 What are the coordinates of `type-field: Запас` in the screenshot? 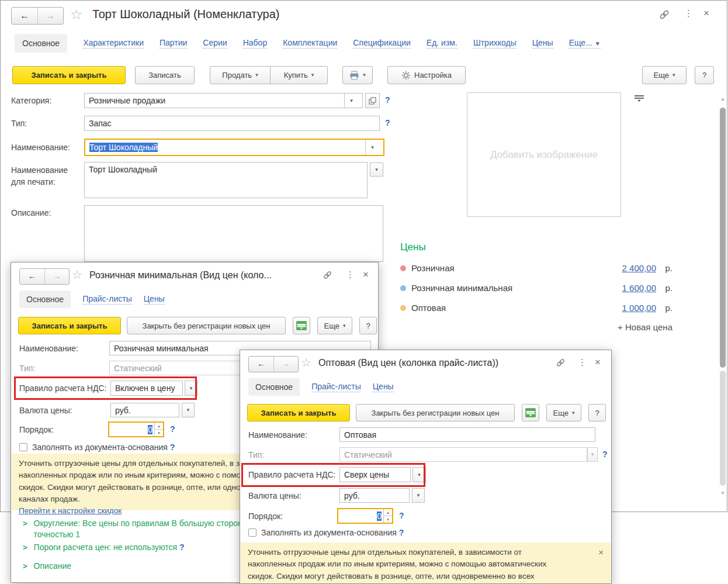 It's located at (232, 123).